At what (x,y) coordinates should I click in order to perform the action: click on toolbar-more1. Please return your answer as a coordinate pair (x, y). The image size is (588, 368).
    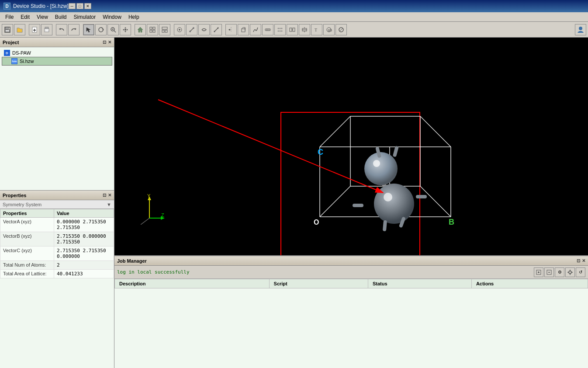
    Looking at the image, I should click on (268, 30).